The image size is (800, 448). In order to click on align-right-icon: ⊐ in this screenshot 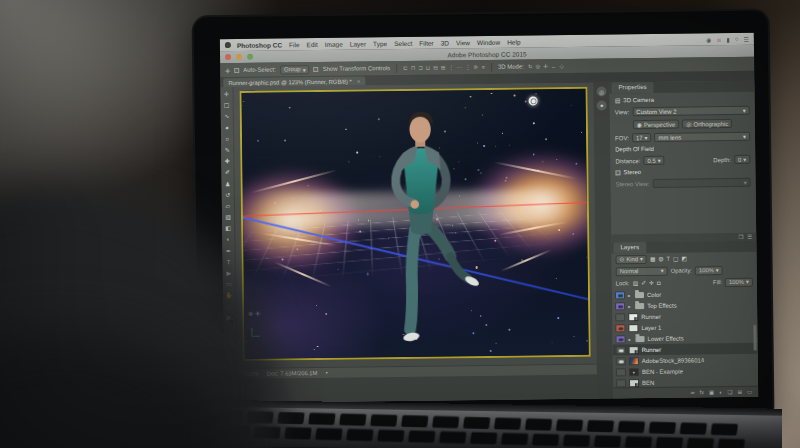, I will do `click(420, 68)`.